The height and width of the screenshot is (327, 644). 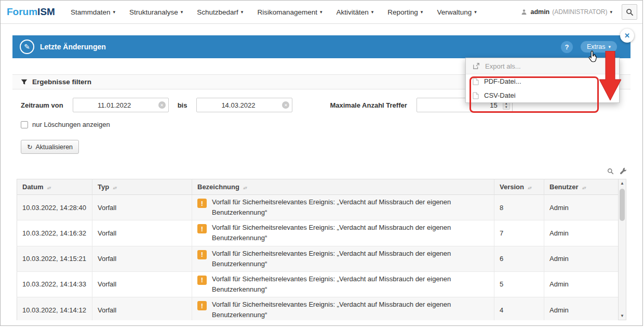 I want to click on extras-button: Extras ▾, so click(x=599, y=47).